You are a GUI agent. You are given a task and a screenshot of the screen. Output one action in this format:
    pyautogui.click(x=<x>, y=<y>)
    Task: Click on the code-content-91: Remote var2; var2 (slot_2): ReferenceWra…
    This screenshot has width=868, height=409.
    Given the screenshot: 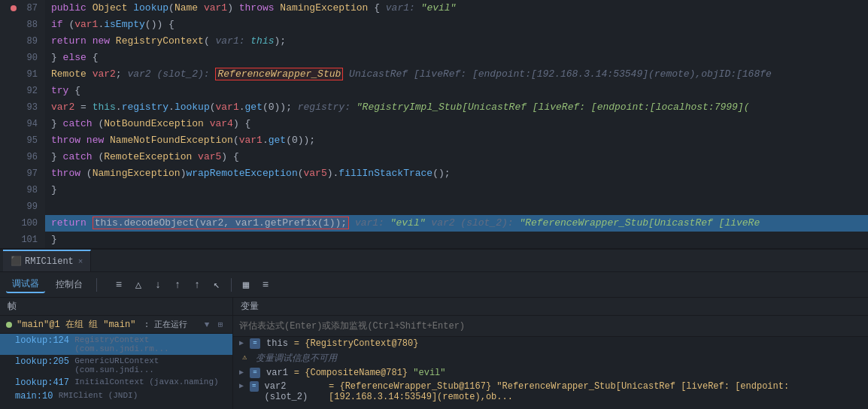 What is the action you would take?
    pyautogui.click(x=457, y=74)
    